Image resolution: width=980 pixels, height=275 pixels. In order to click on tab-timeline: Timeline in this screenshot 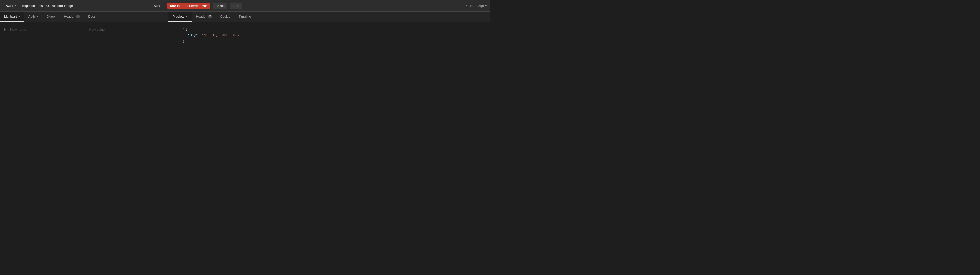, I will do `click(245, 17)`.